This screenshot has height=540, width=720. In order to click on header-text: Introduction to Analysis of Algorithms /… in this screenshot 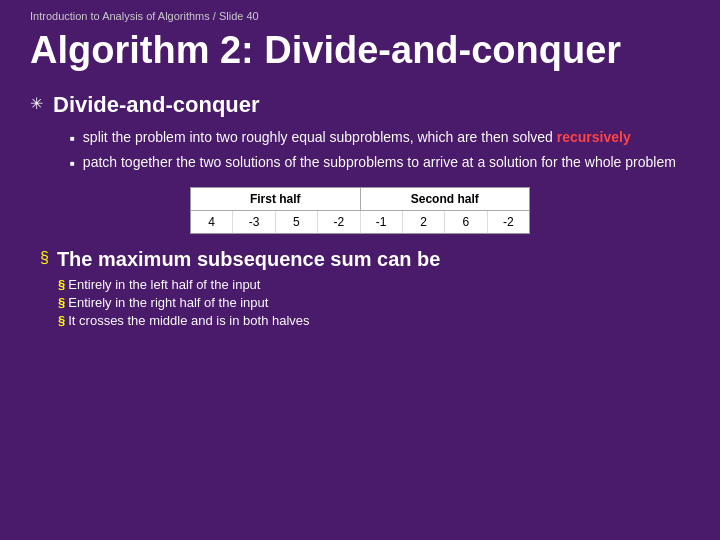, I will do `click(144, 16)`.